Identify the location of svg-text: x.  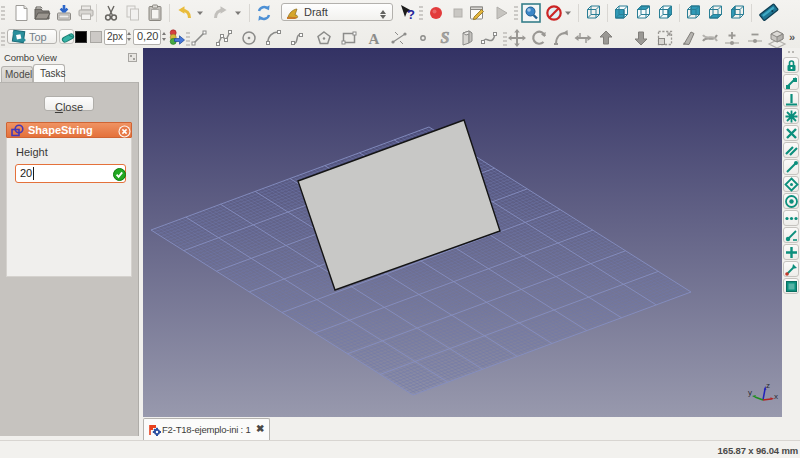
(776, 396).